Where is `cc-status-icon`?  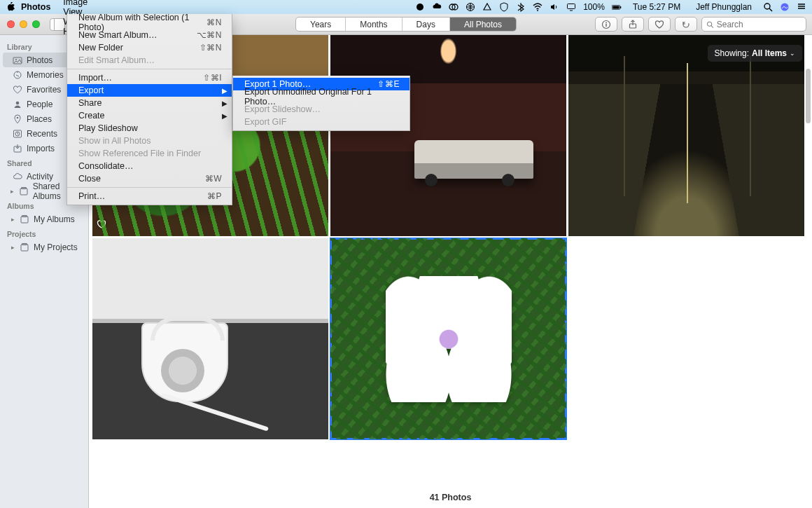 cc-status-icon is located at coordinates (454, 7).